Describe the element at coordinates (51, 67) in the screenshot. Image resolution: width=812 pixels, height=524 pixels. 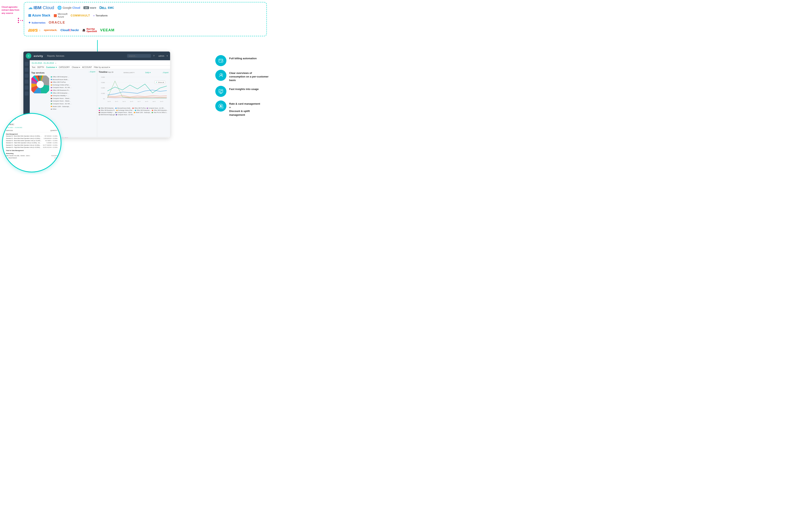
I see `filter-customer: Customer ▾` at that location.